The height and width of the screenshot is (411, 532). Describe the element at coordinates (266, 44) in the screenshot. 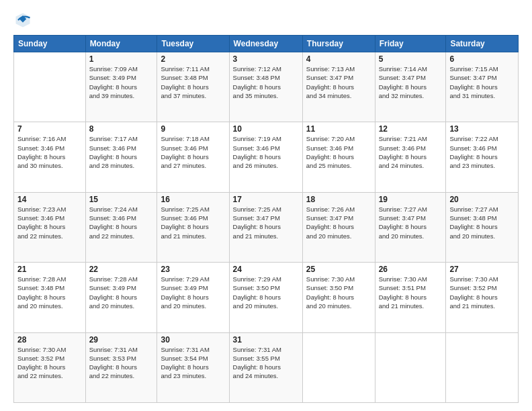

I see `weekday-header-row: SundayMondayTuesdayWednesdayThursdayFrid…` at that location.